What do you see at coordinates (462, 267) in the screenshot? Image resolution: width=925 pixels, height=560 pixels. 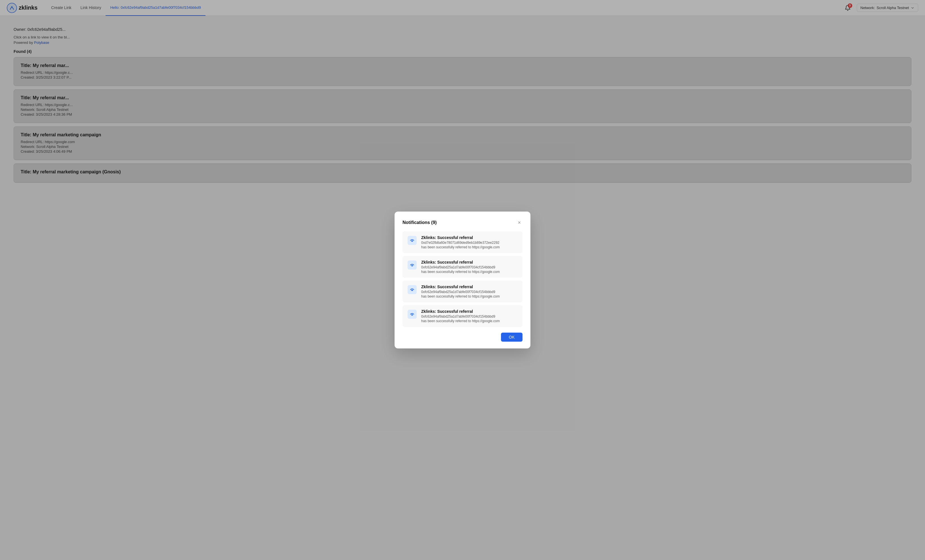 I see `notification-item-2: Zklinks: Successful referral 0xfc62e94af…` at bounding box center [462, 267].